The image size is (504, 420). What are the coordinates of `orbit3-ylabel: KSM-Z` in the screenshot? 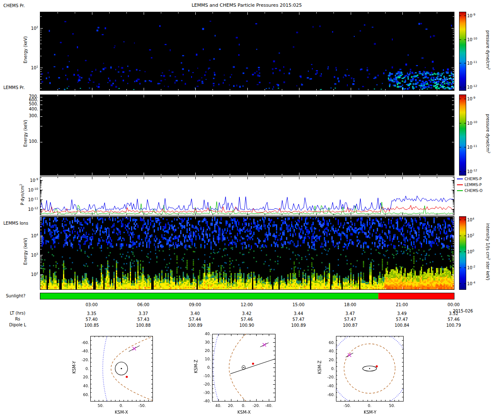 It's located at (320, 368).